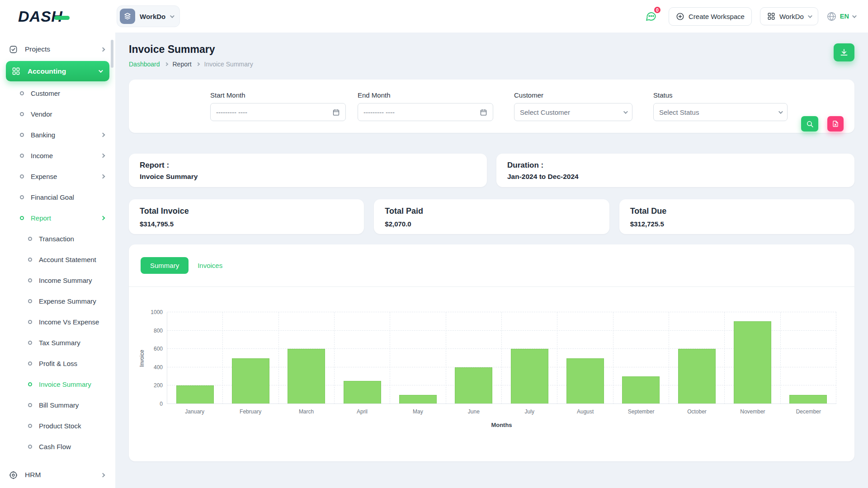  I want to click on sidebar-item-banking: Banking, so click(58, 135).